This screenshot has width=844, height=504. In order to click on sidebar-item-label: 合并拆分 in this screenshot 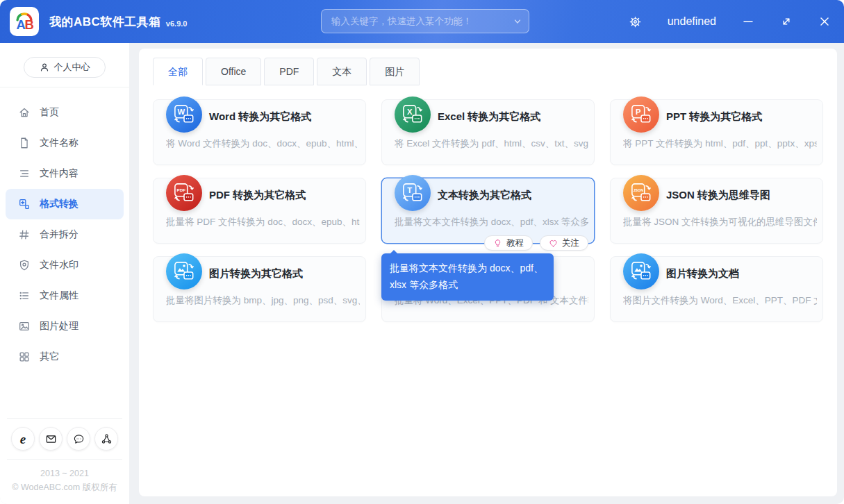, I will do `click(59, 235)`.